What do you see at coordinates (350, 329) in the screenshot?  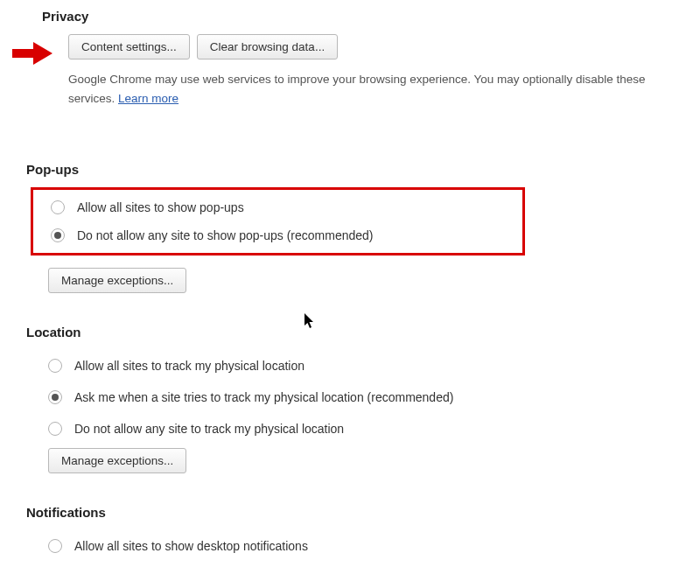 I see `location-title: Location` at bounding box center [350, 329].